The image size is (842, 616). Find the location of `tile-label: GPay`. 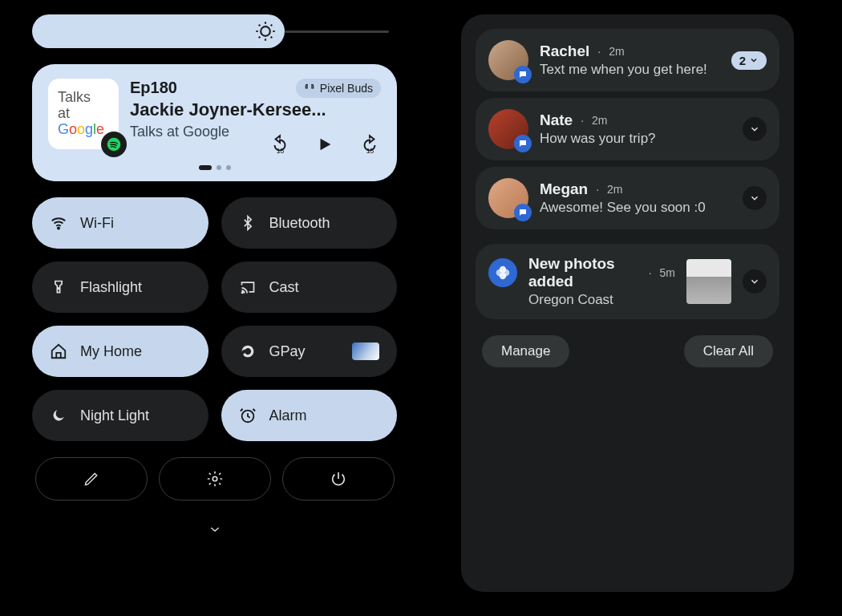

tile-label: GPay is located at coordinates (287, 351).